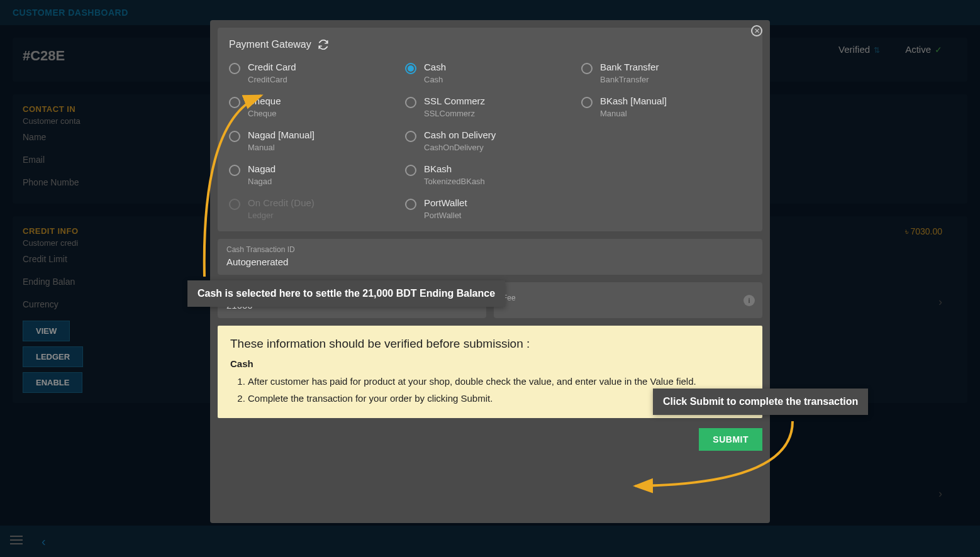 This screenshot has height=557, width=980. I want to click on gateway-option-bkash_manual: BKash [Manual]Manual, so click(666, 107).